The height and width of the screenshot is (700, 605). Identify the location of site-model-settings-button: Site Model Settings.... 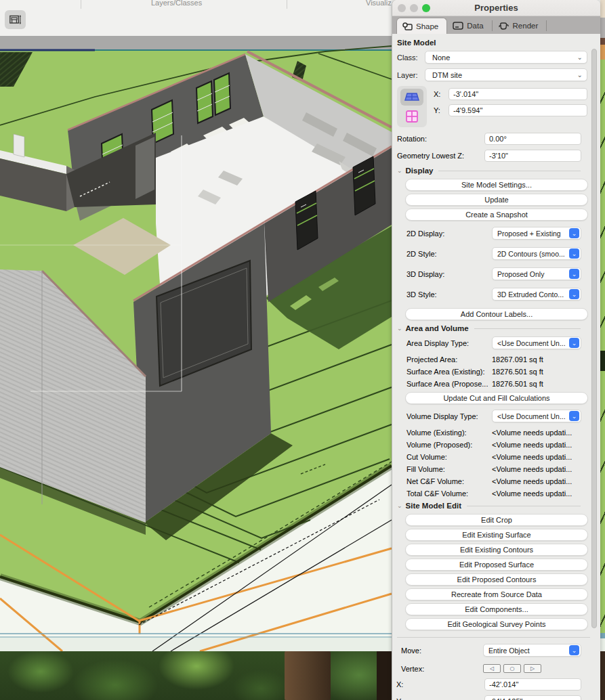
(497, 185).